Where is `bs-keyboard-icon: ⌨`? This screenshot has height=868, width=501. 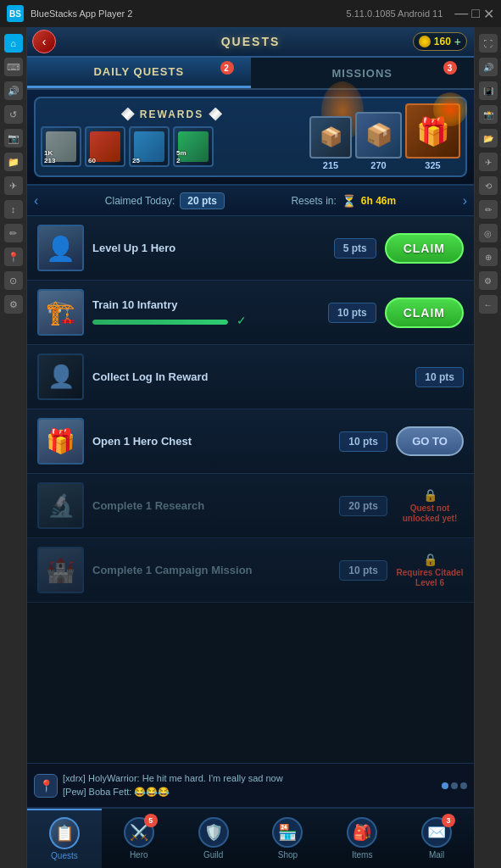 bs-keyboard-icon: ⌨ is located at coordinates (14, 67).